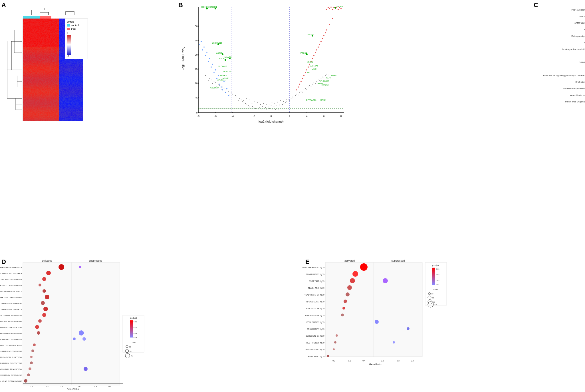 The width and height of the screenshot is (585, 392). I want to click on svg-text:Aldosterone synthesis and secr: Aldosterone synthesis and secretion, so click(574, 88).